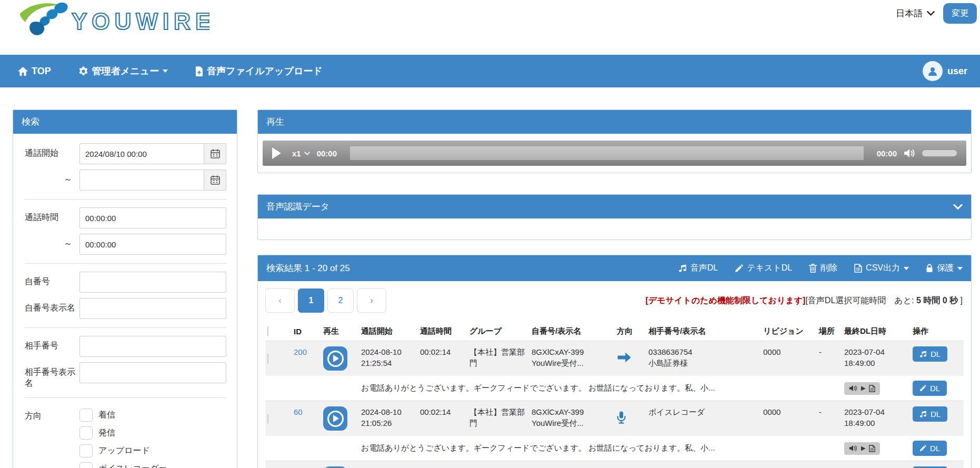  What do you see at coordinates (872, 389) in the screenshot?
I see `file-text-icon` at bounding box center [872, 389].